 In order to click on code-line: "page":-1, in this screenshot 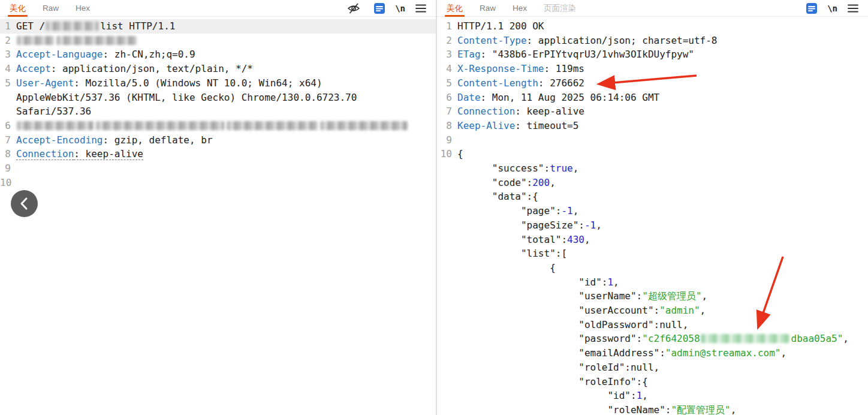, I will do `click(518, 211)`.